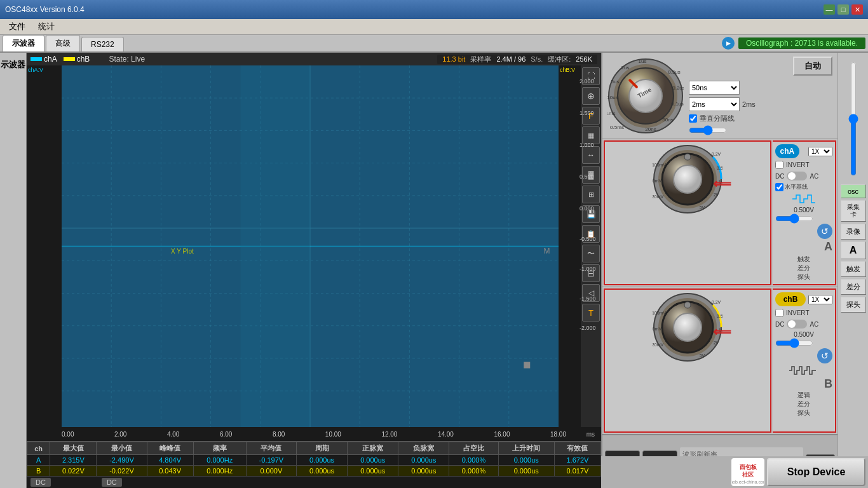 The width and height of the screenshot is (868, 488). I want to click on cha-baseline-checkbox, so click(779, 187).